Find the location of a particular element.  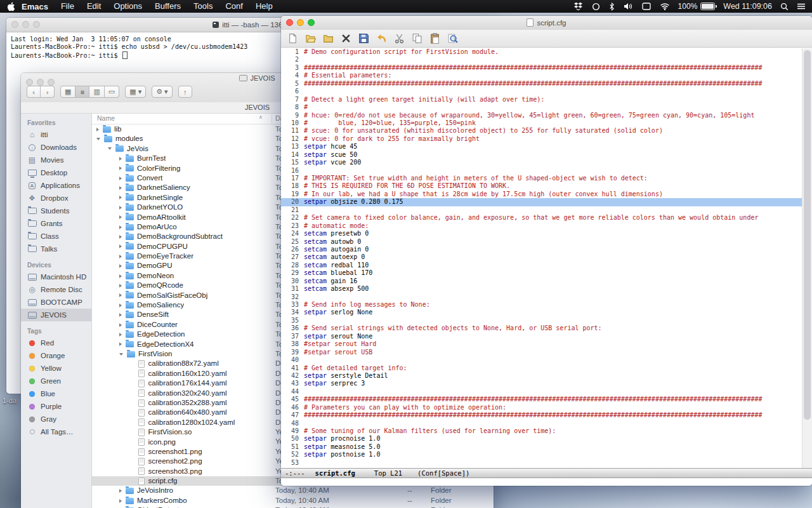

buffer-line: 49# Some tuning of our Kalman filters (u… is located at coordinates (542, 431).